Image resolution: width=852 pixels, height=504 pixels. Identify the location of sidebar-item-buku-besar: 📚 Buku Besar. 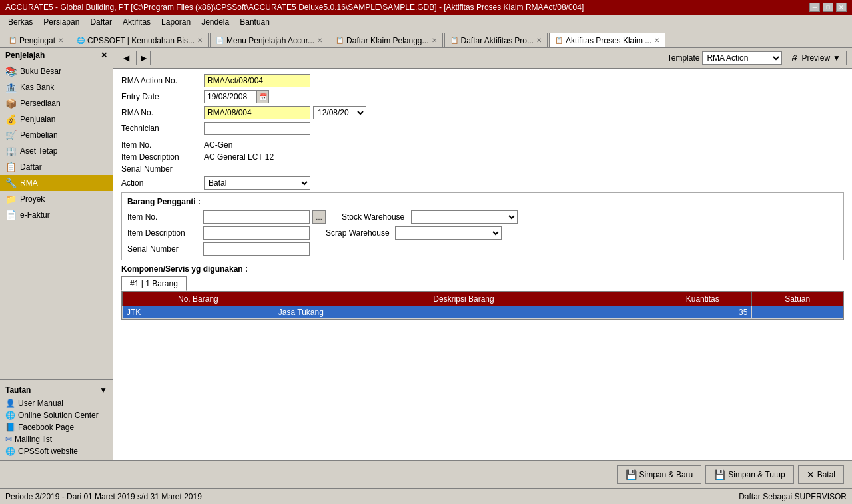
(56, 71).